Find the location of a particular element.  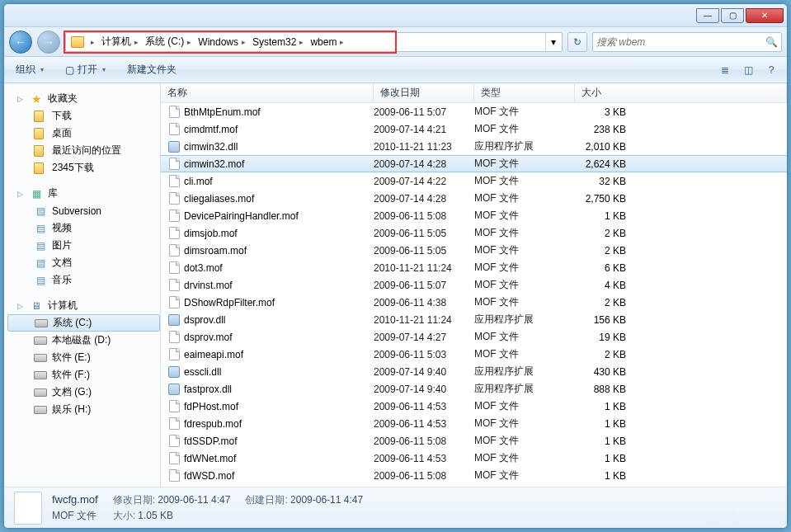

file-row: BthMtpEnum.mof2009-06-11 5:07MOF 文件3 KB is located at coordinates (473, 112).